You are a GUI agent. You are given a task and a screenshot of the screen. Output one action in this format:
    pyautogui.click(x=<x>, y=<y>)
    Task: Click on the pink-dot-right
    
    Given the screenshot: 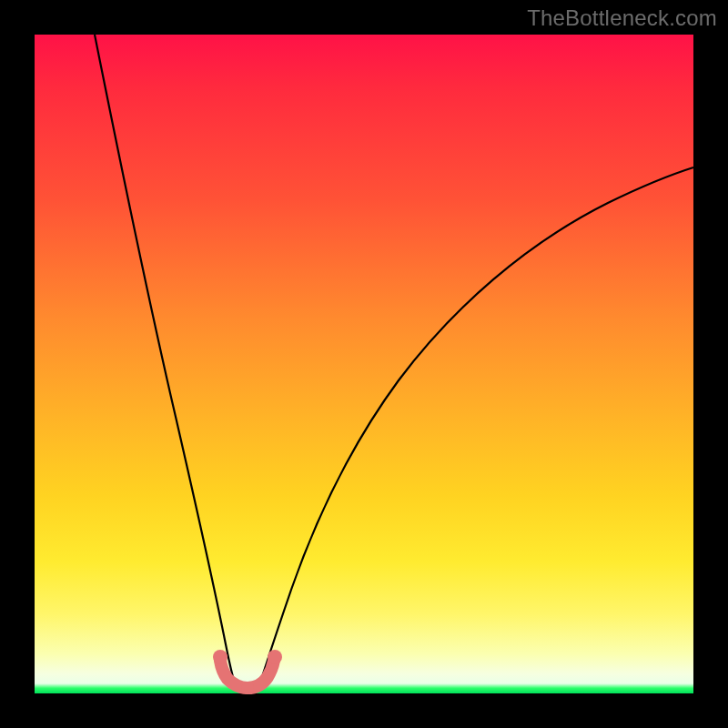 What is the action you would take?
    pyautogui.click(x=275, y=657)
    